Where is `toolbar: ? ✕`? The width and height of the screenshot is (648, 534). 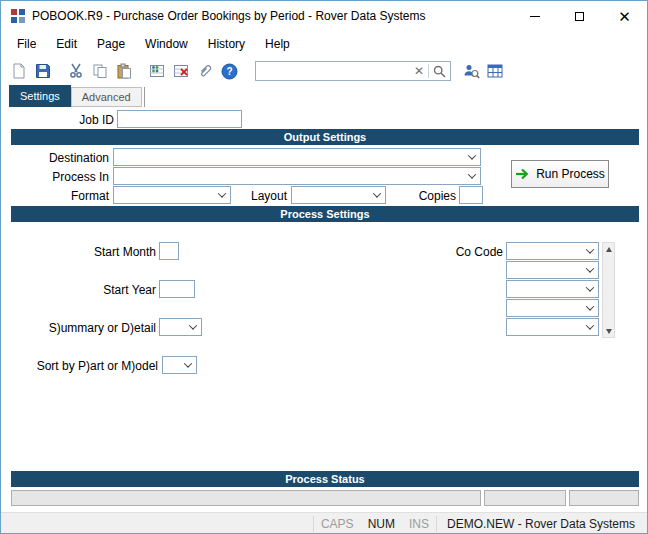 toolbar: ? ✕ is located at coordinates (324, 71).